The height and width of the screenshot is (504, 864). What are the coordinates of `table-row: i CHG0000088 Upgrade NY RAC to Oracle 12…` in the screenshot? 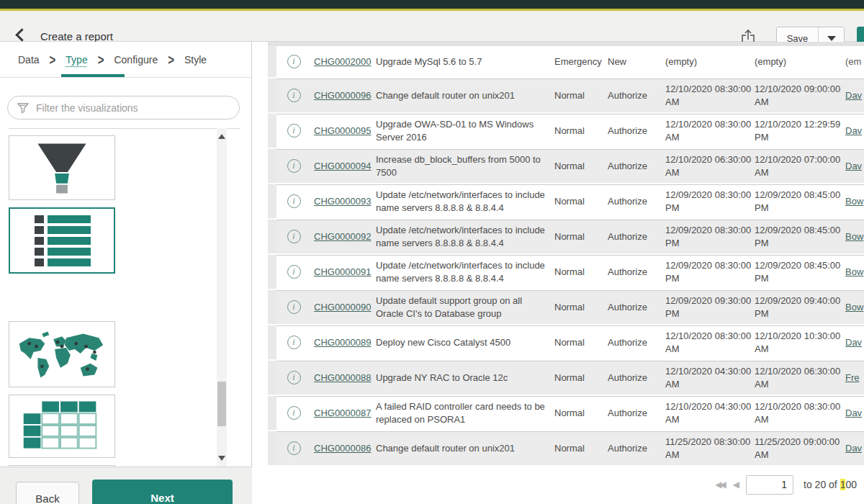 It's located at (566, 377).